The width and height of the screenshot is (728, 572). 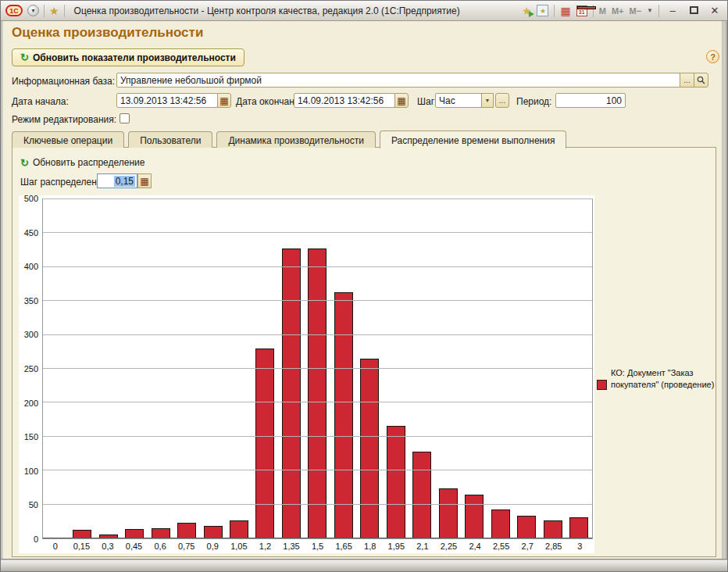 What do you see at coordinates (318, 546) in the screenshot?
I see `x-tick-label: 1,5` at bounding box center [318, 546].